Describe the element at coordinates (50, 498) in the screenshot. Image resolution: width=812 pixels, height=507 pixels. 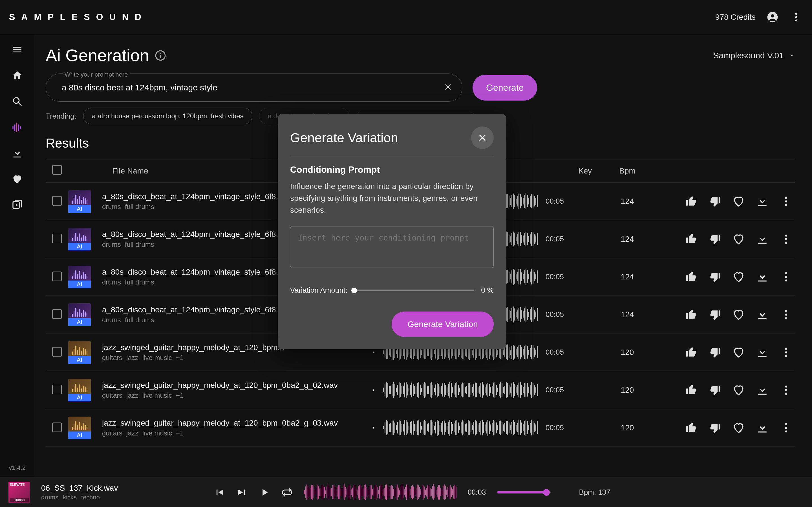
I see `player-tag: drums` at that location.